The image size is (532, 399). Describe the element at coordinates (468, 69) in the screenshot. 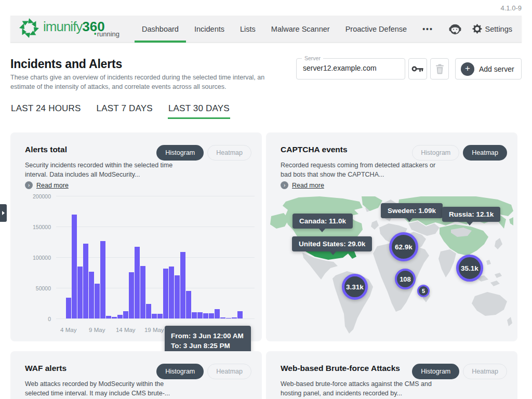

I see `plus-icon: +` at that location.